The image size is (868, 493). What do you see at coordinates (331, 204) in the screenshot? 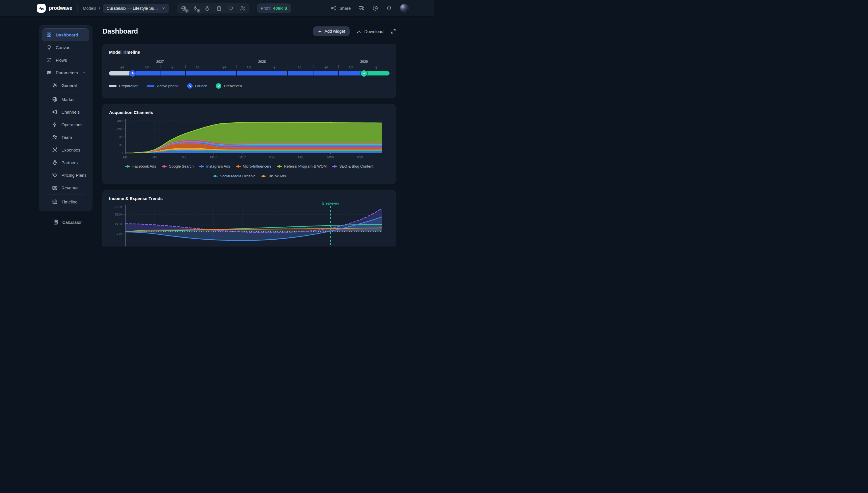
I see `svg-text: Breakeven` at bounding box center [331, 204].